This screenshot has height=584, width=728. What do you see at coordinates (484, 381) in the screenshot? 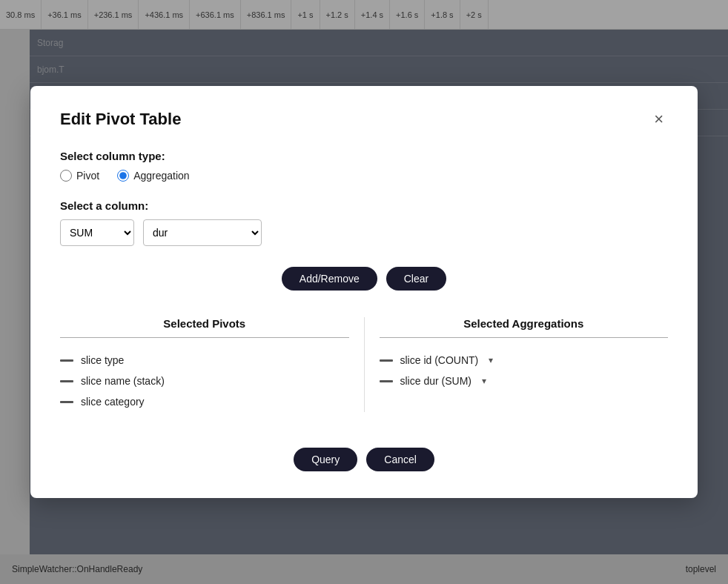
I see `chevron-down-icon-agg-1: ▾` at bounding box center [484, 381].